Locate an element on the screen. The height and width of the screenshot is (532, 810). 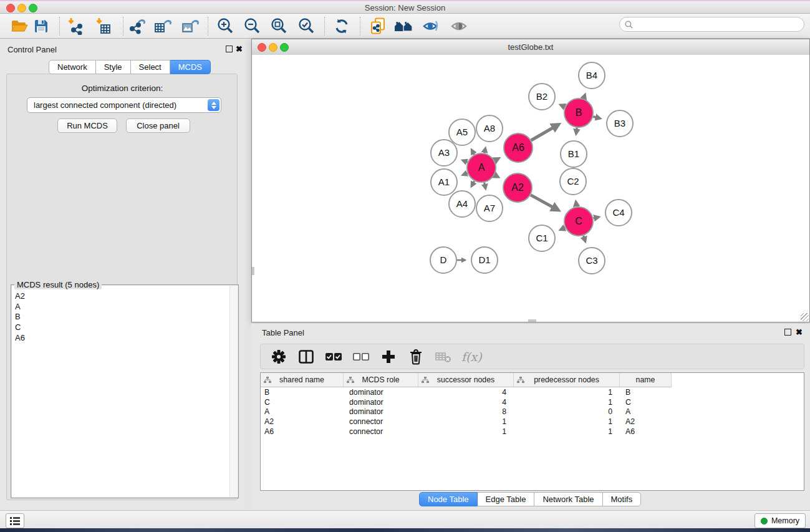
graph-node-C: C is located at coordinates (579, 221).